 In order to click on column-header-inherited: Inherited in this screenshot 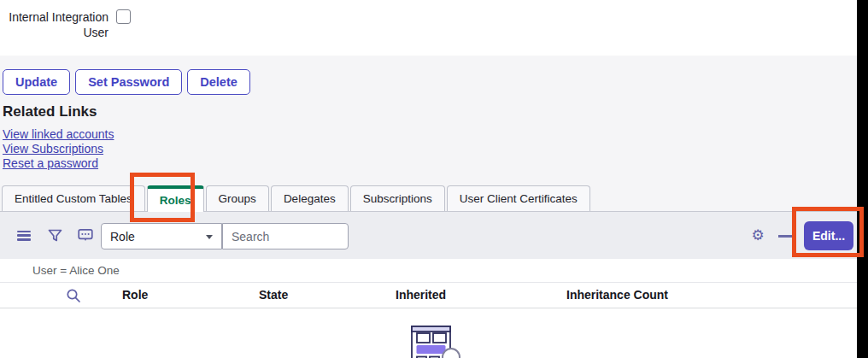, I will do `click(420, 295)`.